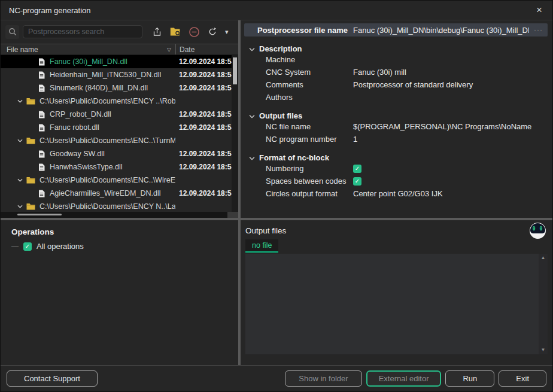  What do you see at coordinates (357, 169) in the screenshot?
I see `numbering-checkbox: ✓` at bounding box center [357, 169].